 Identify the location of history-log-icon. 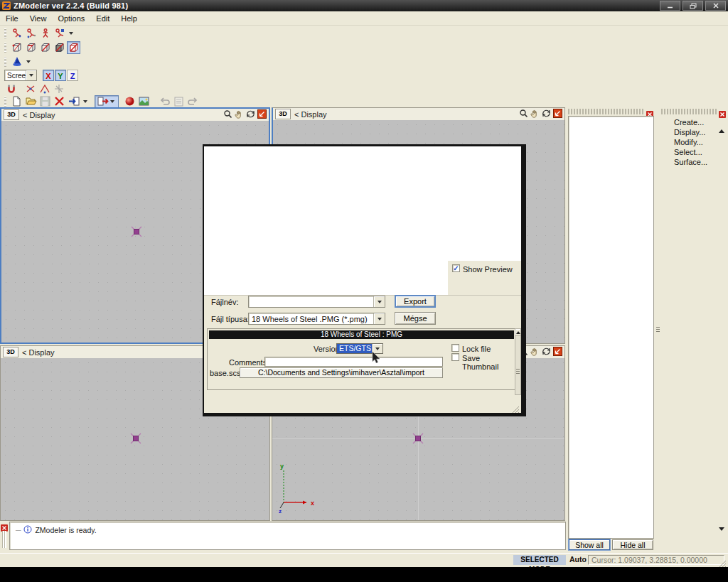
(179, 102).